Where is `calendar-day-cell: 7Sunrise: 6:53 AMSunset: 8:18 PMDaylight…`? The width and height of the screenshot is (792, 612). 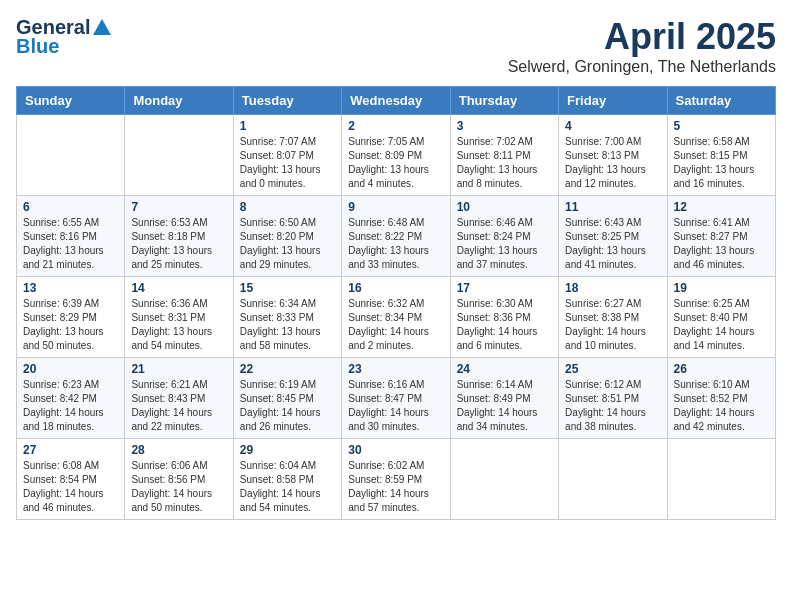 calendar-day-cell: 7Sunrise: 6:53 AMSunset: 8:18 PMDaylight… is located at coordinates (179, 236).